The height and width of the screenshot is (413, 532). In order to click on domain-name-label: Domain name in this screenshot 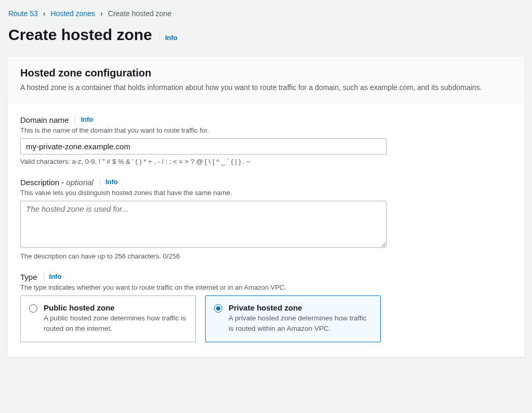, I will do `click(45, 120)`.